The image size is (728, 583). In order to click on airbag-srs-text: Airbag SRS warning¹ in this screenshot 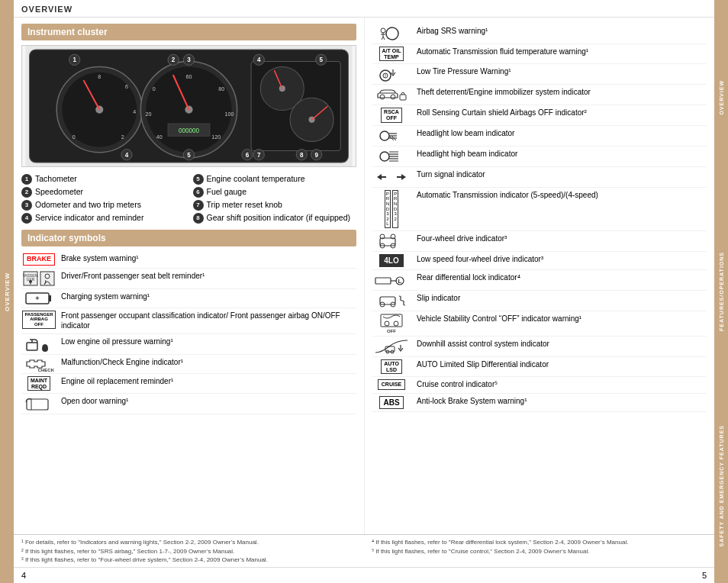, I will do `click(562, 31)`.